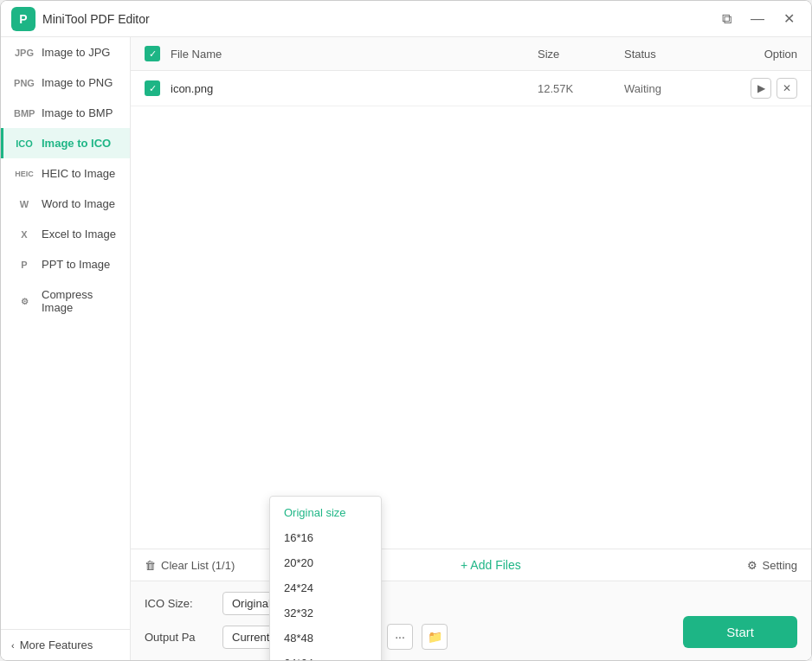 This screenshot has width=812, height=661. I want to click on sidebar-label-image-to-bmp: Image to BMP, so click(77, 112).